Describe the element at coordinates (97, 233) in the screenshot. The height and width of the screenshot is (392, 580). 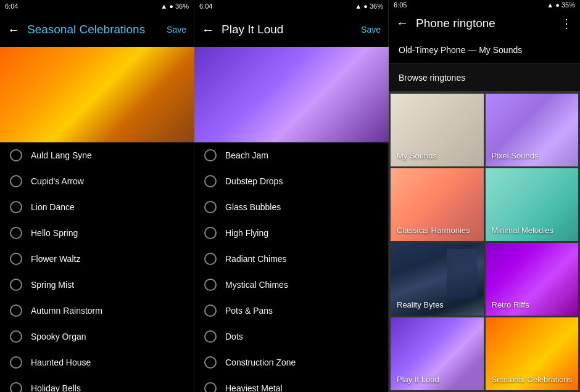
I see `list-item: Hello Spring` at that location.